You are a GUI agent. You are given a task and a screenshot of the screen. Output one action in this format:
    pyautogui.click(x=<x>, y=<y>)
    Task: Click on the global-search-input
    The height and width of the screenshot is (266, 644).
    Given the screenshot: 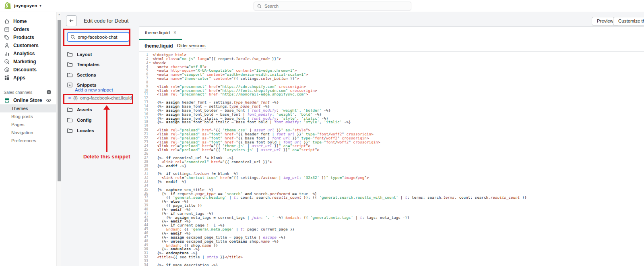 What is the action you would take?
    pyautogui.click(x=336, y=6)
    